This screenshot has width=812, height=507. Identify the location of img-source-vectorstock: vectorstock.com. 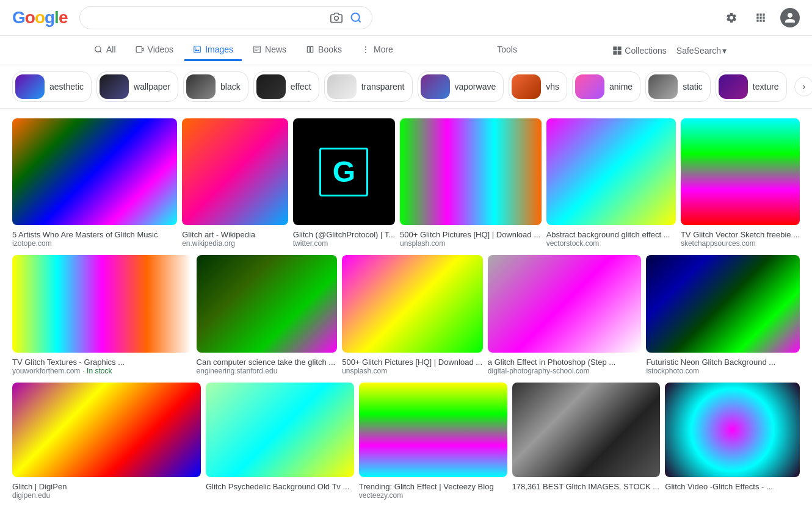
(573, 243).